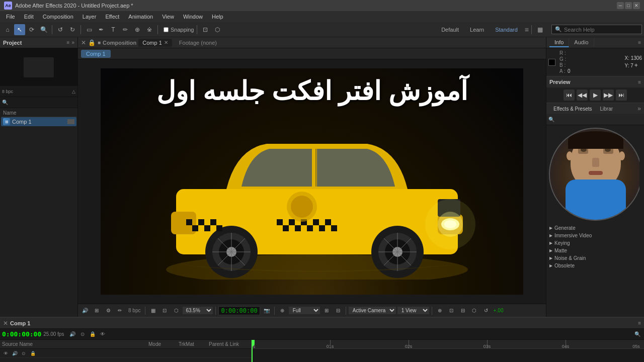 The image size is (644, 362). Describe the element at coordinates (599, 120) in the screenshot. I see `effects-search-input` at that location.